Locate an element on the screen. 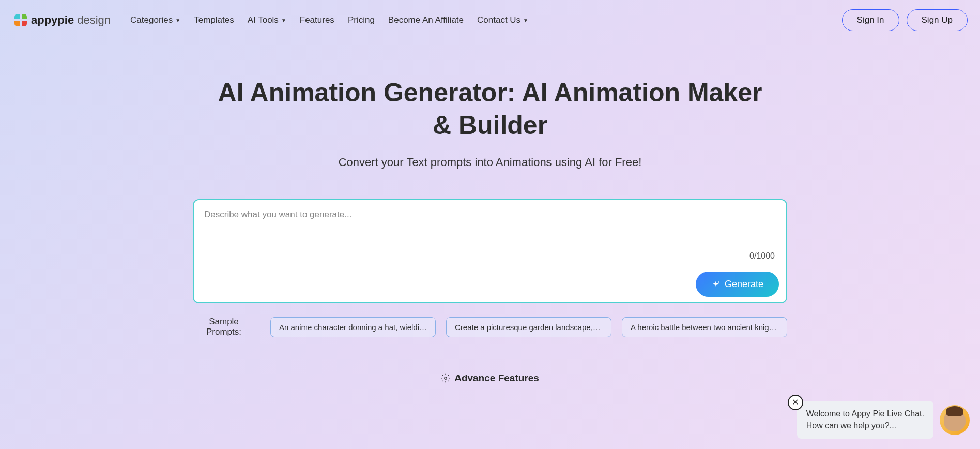  avatar-icon is located at coordinates (955, 420).